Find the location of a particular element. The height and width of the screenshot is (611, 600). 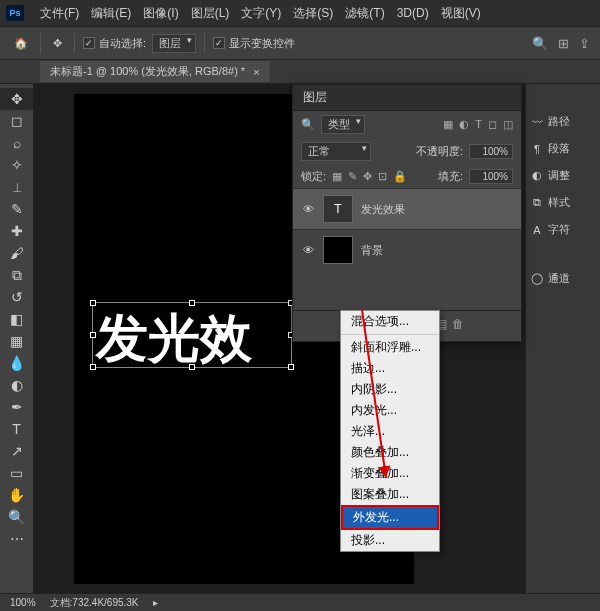

hand-tool: ✋ is located at coordinates (16, 495).